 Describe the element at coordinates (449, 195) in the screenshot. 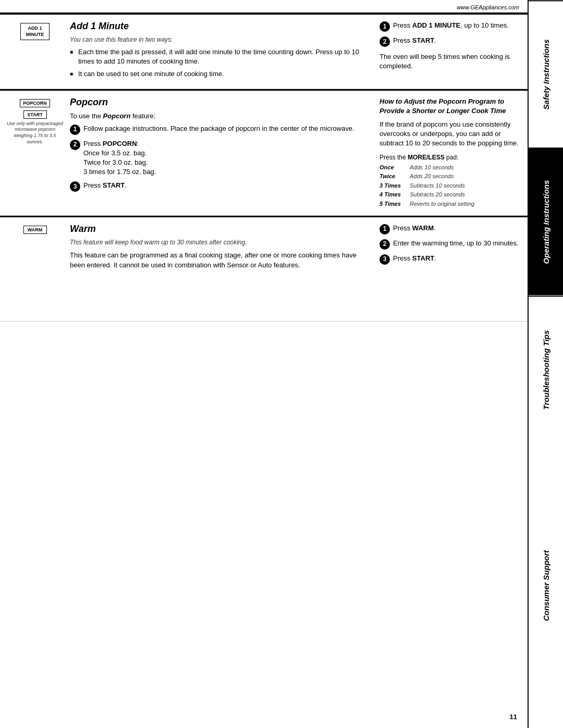

I see `moreless-row-4: 4 Times Subtracts 20 seconds` at that location.